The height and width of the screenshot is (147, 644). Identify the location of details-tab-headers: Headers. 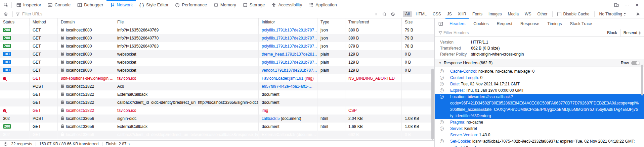
(458, 24).